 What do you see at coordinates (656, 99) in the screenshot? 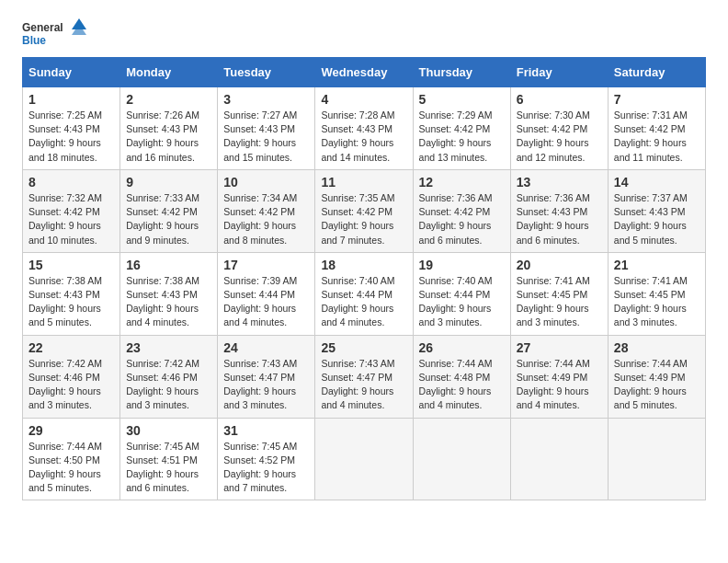
I see `day-number: 7` at bounding box center [656, 99].